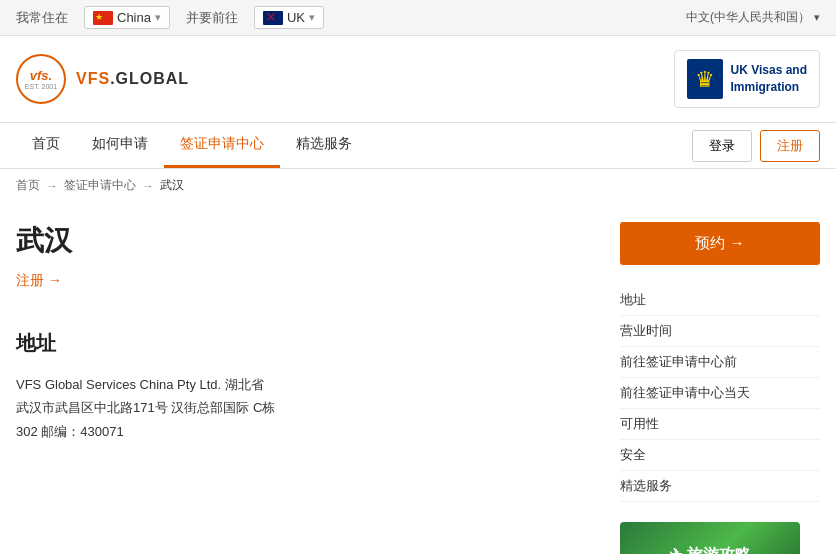 The width and height of the screenshot is (836, 554). What do you see at coordinates (120, 146) in the screenshot?
I see `nav-item-how: 如何申请` at bounding box center [120, 146].